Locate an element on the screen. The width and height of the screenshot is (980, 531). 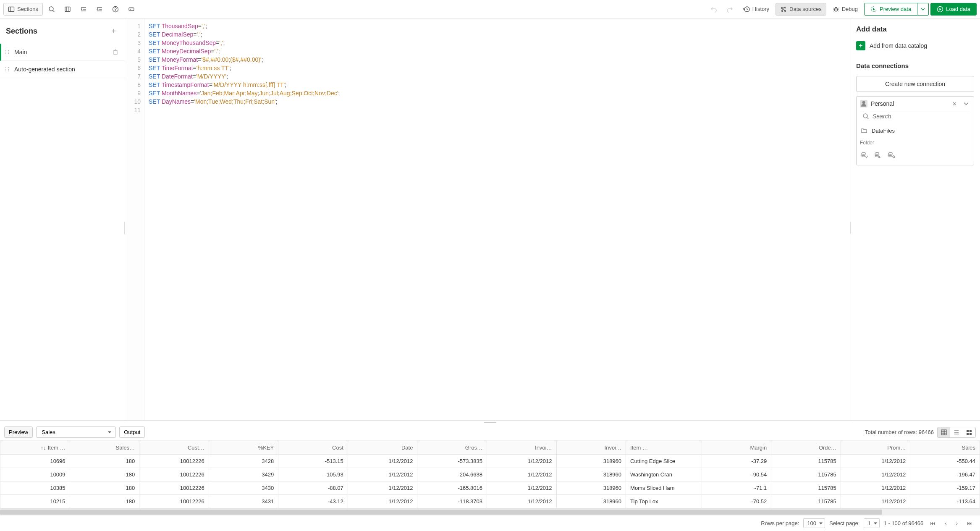
rows-per-page-select: 100 is located at coordinates (814, 523).